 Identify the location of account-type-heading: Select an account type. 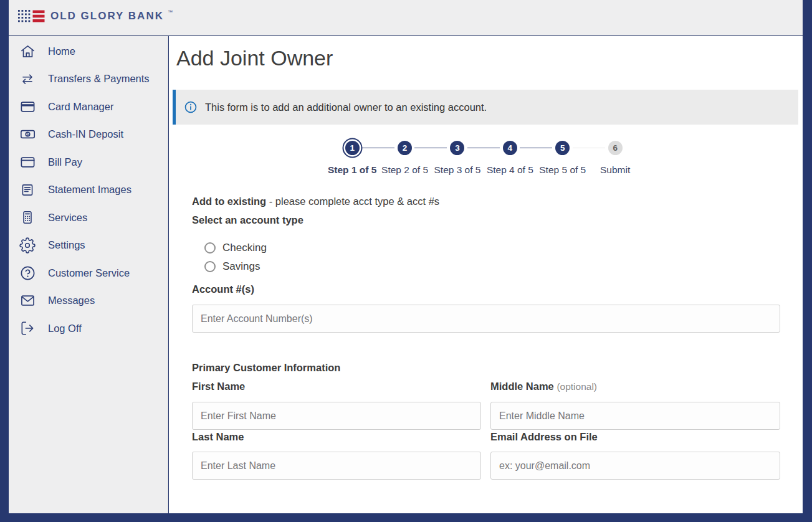
(248, 221).